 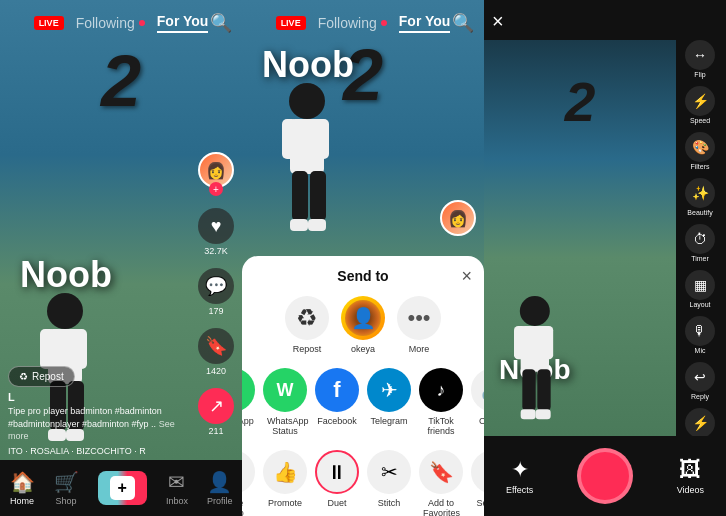 What do you see at coordinates (478, 402) in the screenshot?
I see `send-copy: 🔗 Copy...` at bounding box center [478, 402].